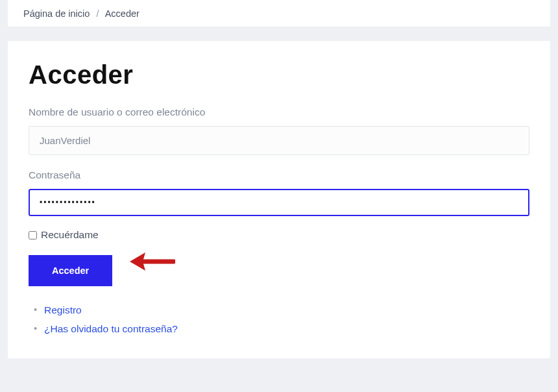 The height and width of the screenshot is (392, 558). Describe the element at coordinates (152, 262) in the screenshot. I see `arrow-red-icon` at that location.